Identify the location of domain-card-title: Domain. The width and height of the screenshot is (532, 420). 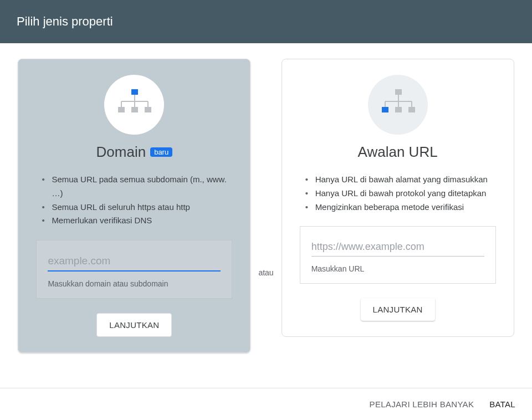
(121, 152).